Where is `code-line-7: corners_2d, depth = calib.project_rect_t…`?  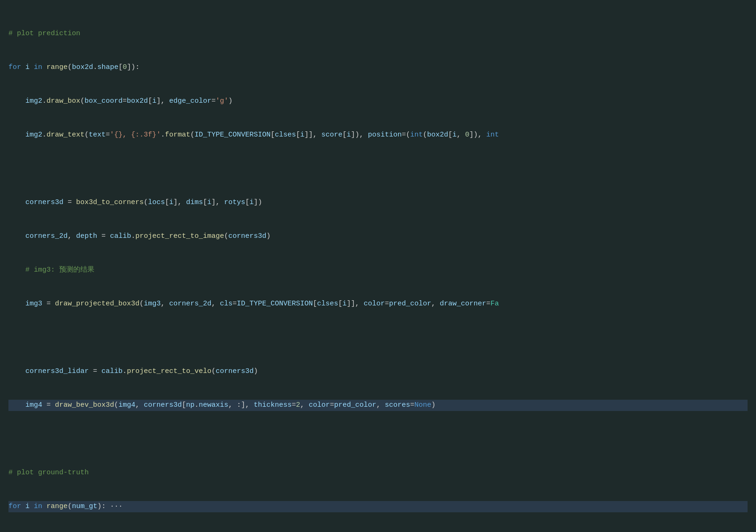 code-line-7: corners_2d, depth = calib.project_rect_t… is located at coordinates (378, 236).